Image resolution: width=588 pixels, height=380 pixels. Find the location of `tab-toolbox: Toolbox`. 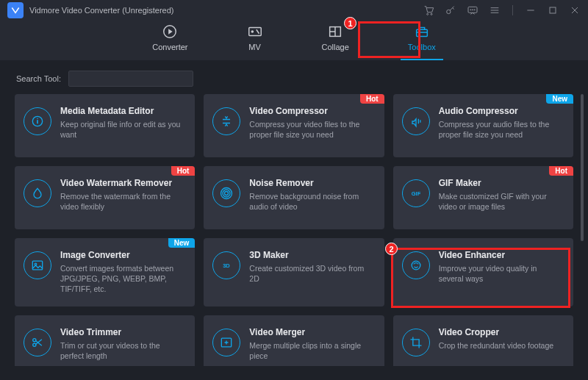

tab-toolbox: Toolbox is located at coordinates (422, 38).